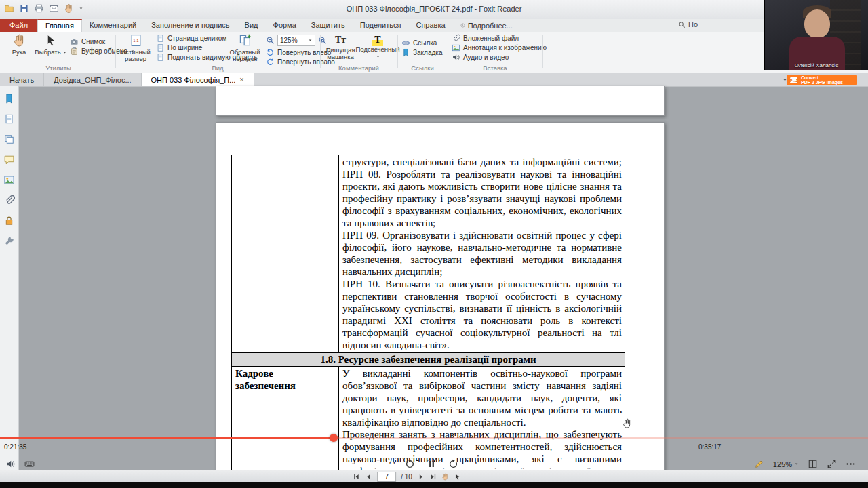 Image resolution: width=868 pixels, height=488 pixels. What do you see at coordinates (359, 68) in the screenshot?
I see `group-label-comment: Комментарий` at bounding box center [359, 68].